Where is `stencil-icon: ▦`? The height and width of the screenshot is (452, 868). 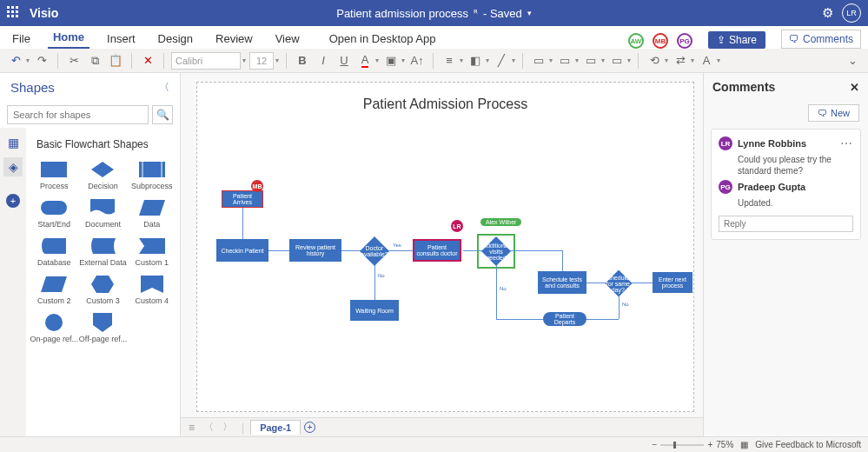
stencil-icon: ▦ is located at coordinates (13, 143).